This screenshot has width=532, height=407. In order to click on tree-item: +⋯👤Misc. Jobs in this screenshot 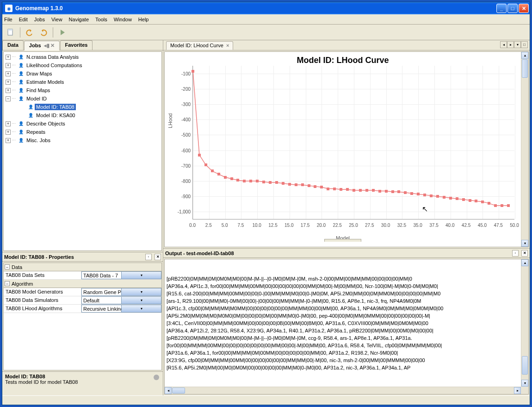, I will do `click(82, 140)`.